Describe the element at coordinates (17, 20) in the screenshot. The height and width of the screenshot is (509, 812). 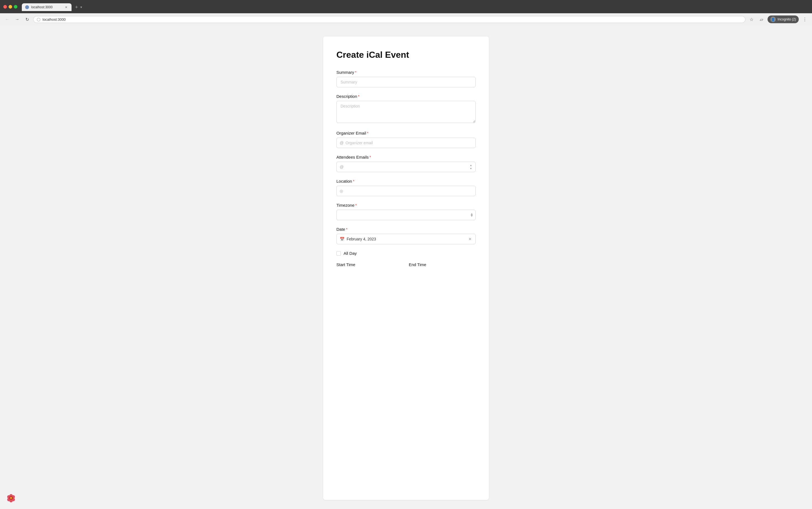
I see `forward-button: →` at that location.